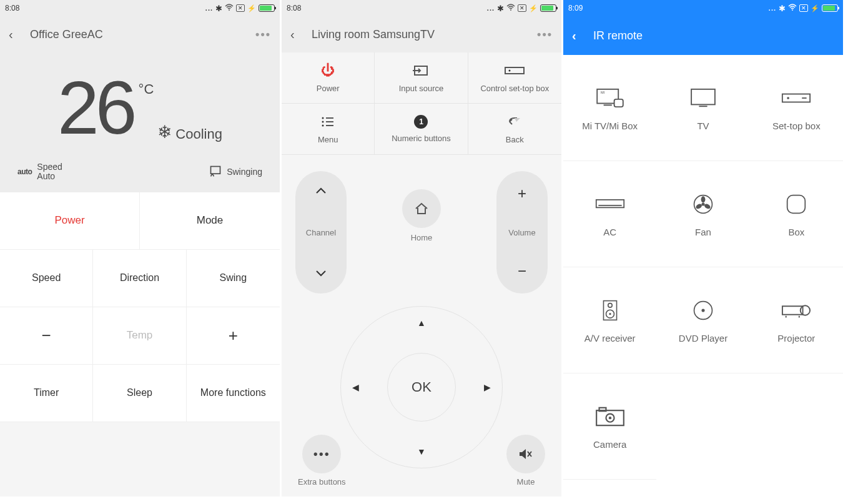  What do you see at coordinates (422, 209) in the screenshot?
I see `home-button` at bounding box center [422, 209].